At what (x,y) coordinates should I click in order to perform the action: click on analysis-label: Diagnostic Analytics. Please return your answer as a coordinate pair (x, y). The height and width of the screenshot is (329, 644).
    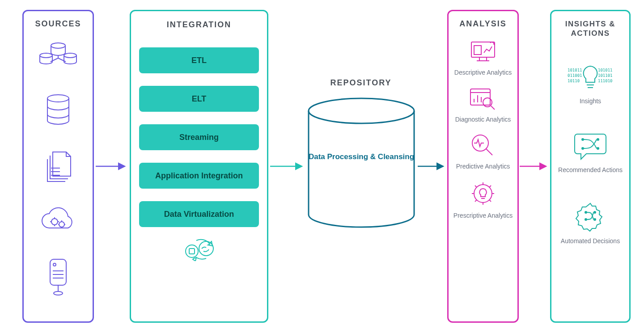
    Looking at the image, I should click on (483, 120).